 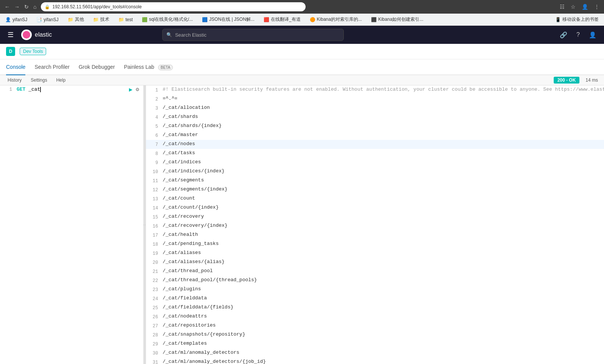 I want to click on hamburger-menu-button: ☰, so click(x=11, y=35).